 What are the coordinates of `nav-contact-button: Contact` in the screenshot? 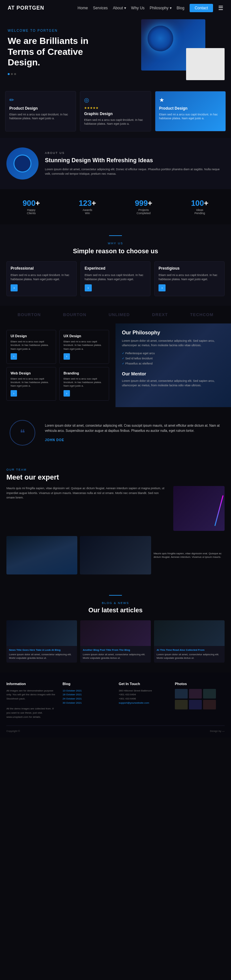 It's located at (201, 8).